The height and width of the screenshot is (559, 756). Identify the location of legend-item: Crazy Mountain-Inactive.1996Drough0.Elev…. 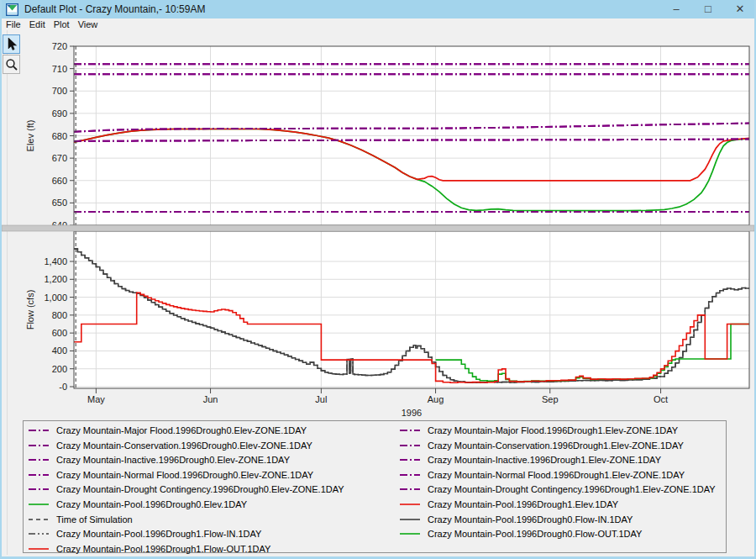
(159, 460).